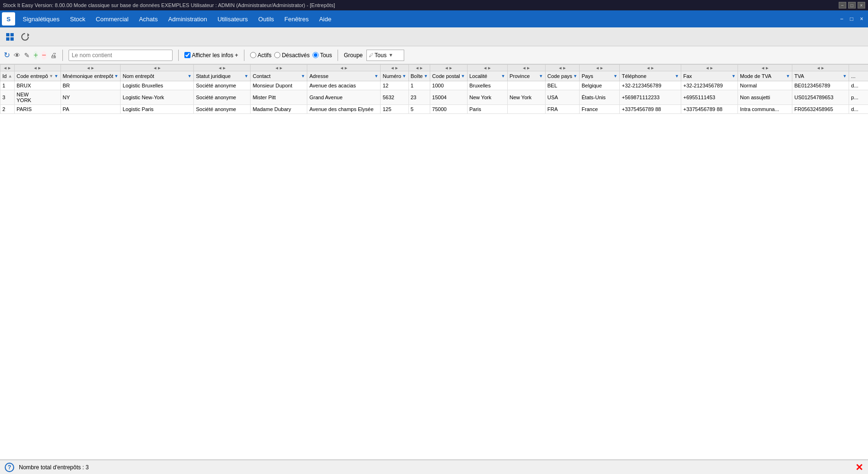 The height and width of the screenshot is (474, 868). I want to click on menu-signaletiques: Signalétiques, so click(41, 19).